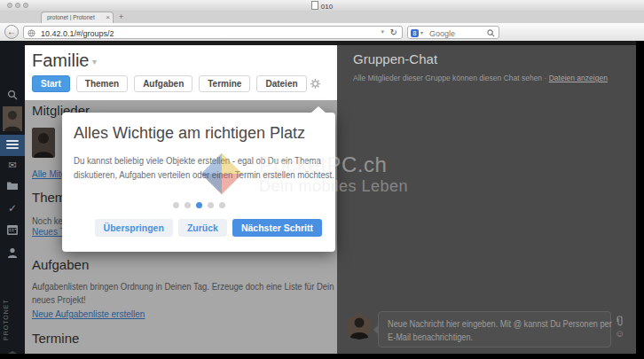  What do you see at coordinates (456, 34) in the screenshot?
I see `search-input` at bounding box center [456, 34].